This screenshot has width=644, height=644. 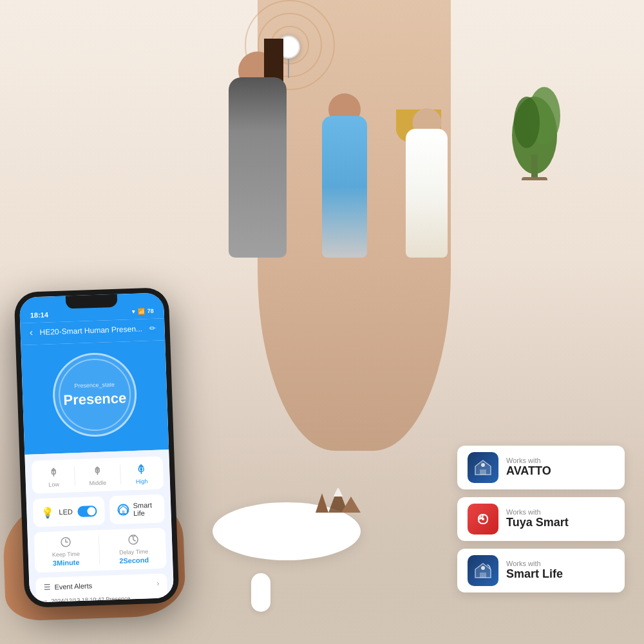 What do you see at coordinates (426, 193) in the screenshot?
I see `girl-body` at bounding box center [426, 193].